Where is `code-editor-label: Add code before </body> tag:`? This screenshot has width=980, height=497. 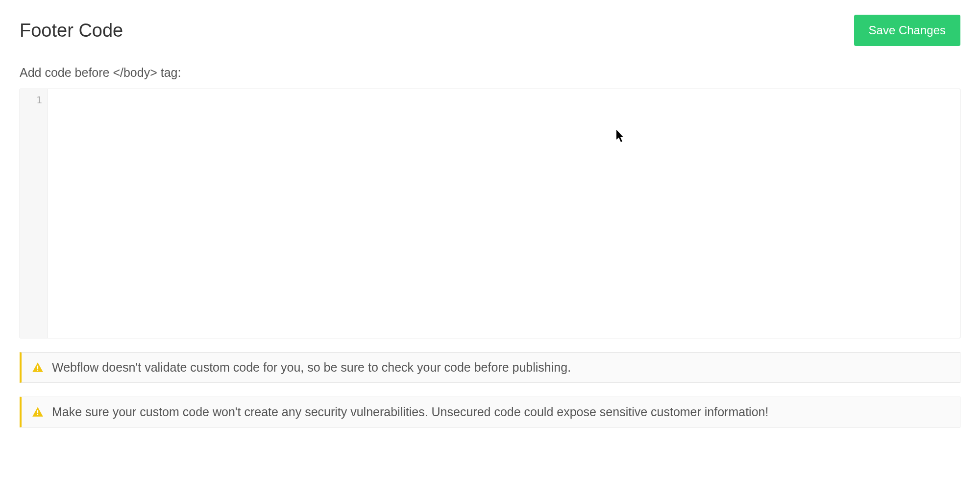 code-editor-label: Add code before </body> tag: is located at coordinates (490, 72).